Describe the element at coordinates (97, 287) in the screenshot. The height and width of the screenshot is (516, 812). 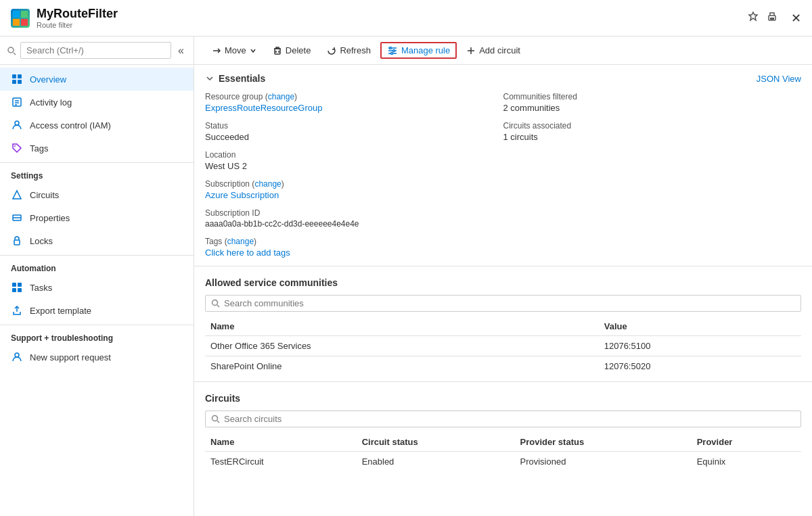
I see `sidebar-item-tasks: Tasks` at that location.